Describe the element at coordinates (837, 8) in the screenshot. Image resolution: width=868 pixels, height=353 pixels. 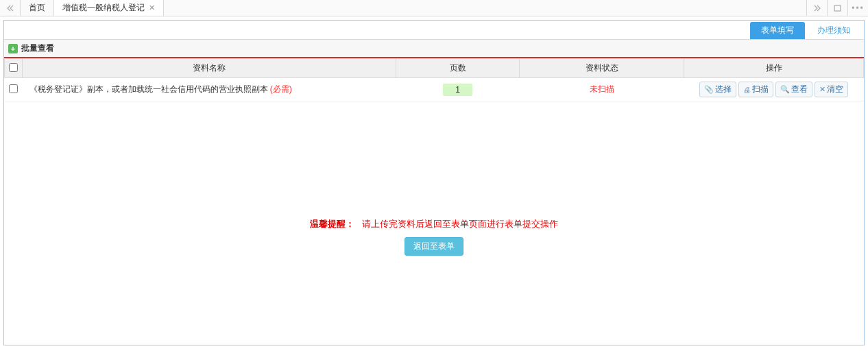
I see `tabbar-maximize-icon` at that location.